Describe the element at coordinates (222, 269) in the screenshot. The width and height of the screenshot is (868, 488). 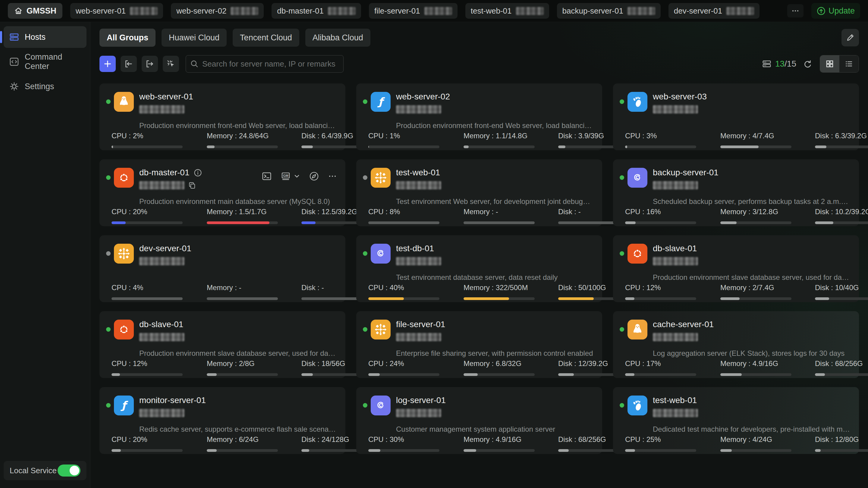
I see `host-card: dev-server-01 CPU : 4% Memory : - Disk :…` at that location.